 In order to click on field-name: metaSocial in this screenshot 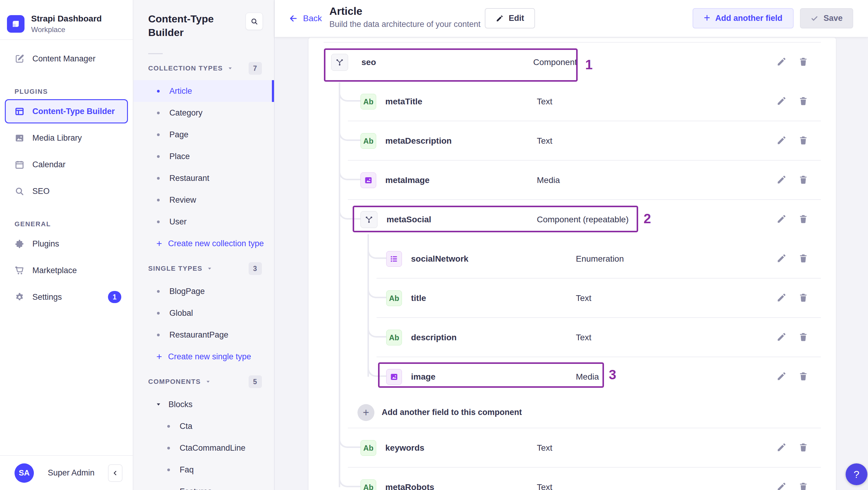, I will do `click(409, 220)`.